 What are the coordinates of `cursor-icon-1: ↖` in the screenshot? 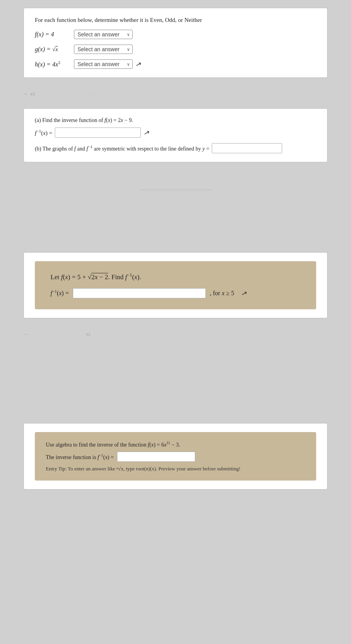 It's located at (139, 64).